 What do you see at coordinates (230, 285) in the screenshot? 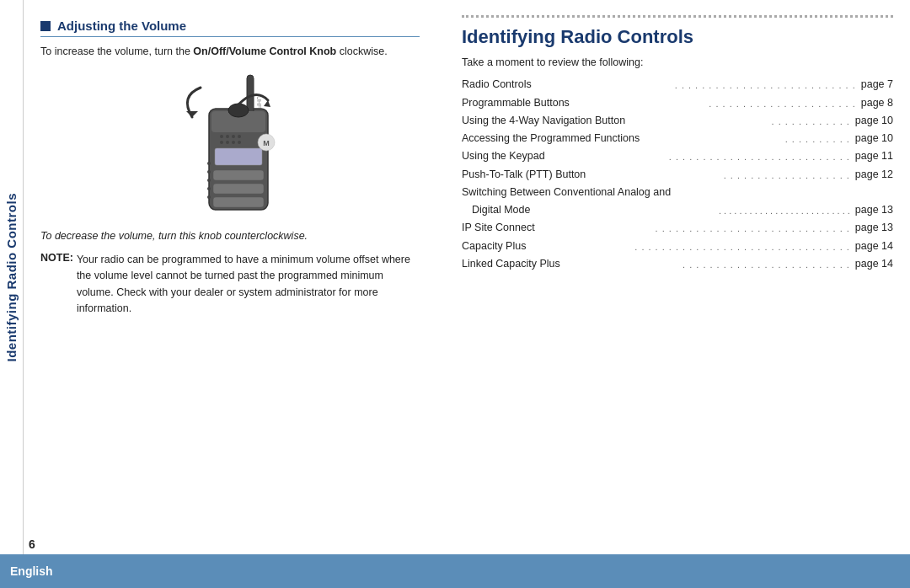
I see `note-section: NOTE: Your radio can be programmed to ha…` at bounding box center [230, 285].